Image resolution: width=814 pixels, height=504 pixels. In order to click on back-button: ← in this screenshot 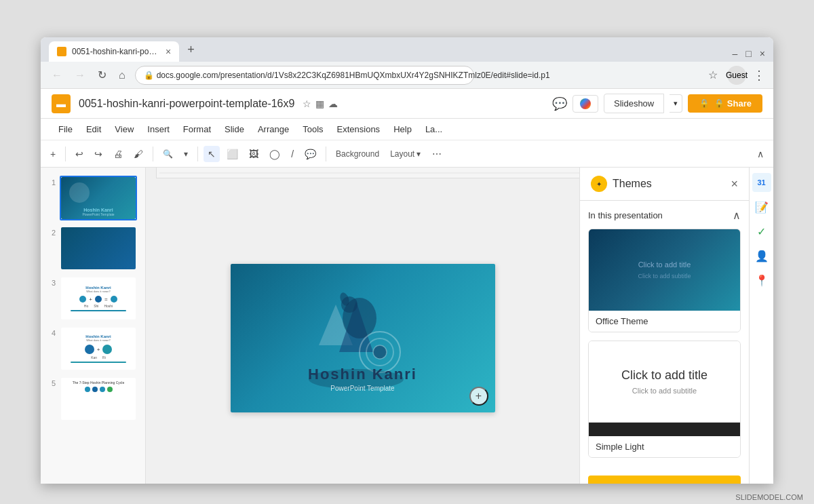, I will do `click(57, 75)`.